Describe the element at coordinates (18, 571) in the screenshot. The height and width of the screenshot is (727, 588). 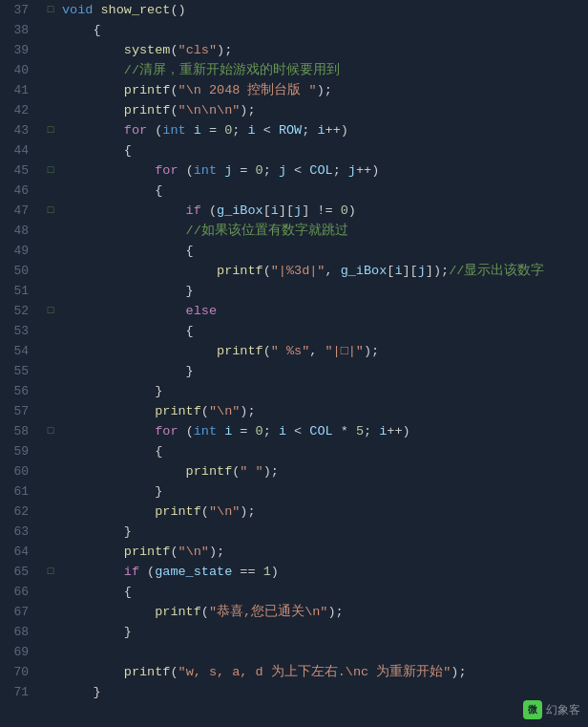
I see `line-number: 65` at that location.